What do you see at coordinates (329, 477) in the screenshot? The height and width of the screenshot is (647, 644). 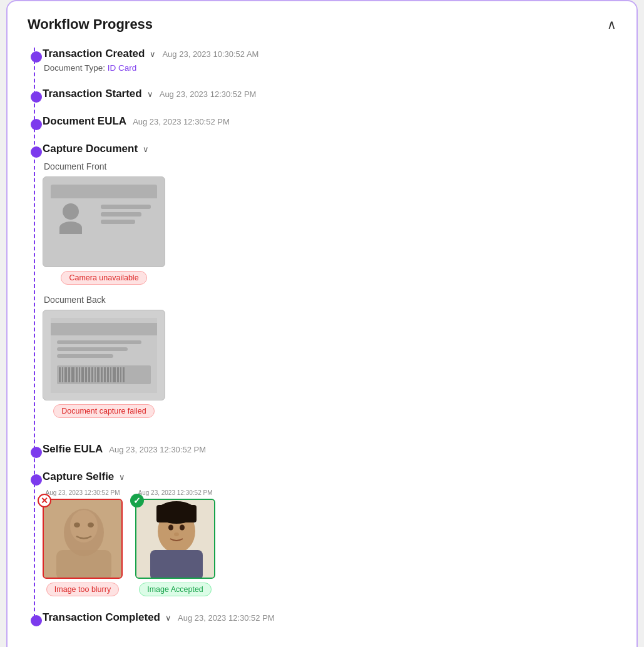 I see `step-header-6: Capture Selfie ∨` at bounding box center [329, 477].